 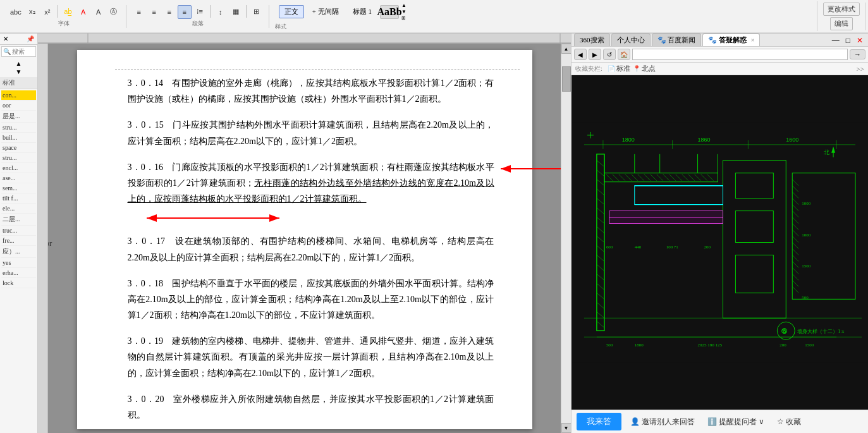 What do you see at coordinates (580, 54) in the screenshot?
I see `browser-back-btn: ◀` at bounding box center [580, 54].